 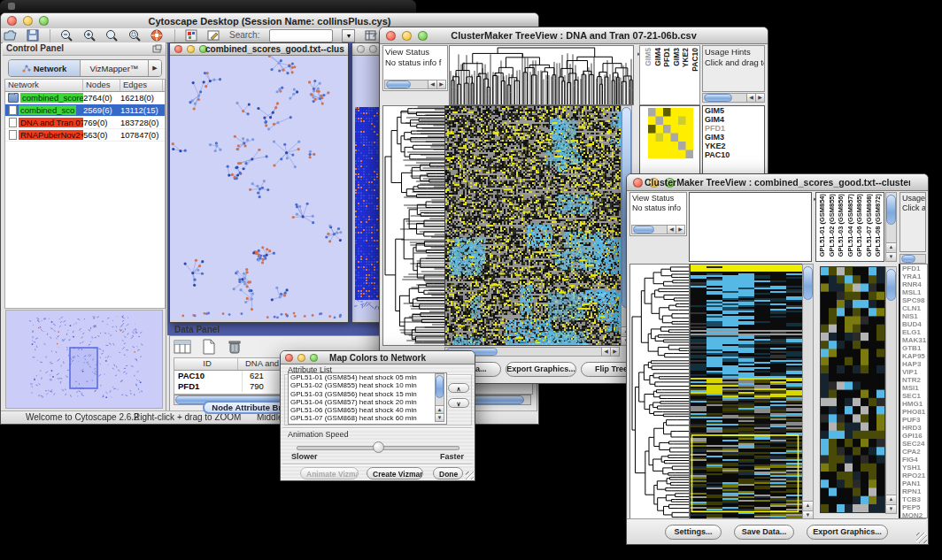 I want to click on gene-label: MSL1, so click(x=914, y=292).